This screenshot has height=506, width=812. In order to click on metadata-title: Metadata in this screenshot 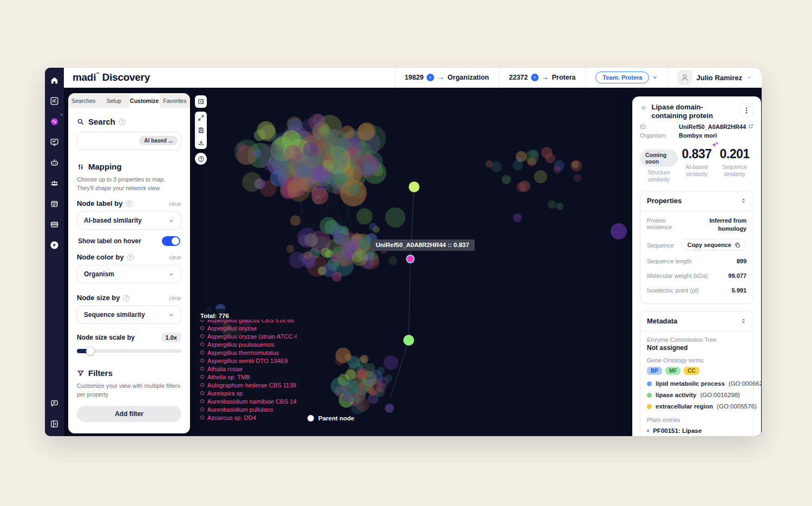, I will do `click(662, 321)`.